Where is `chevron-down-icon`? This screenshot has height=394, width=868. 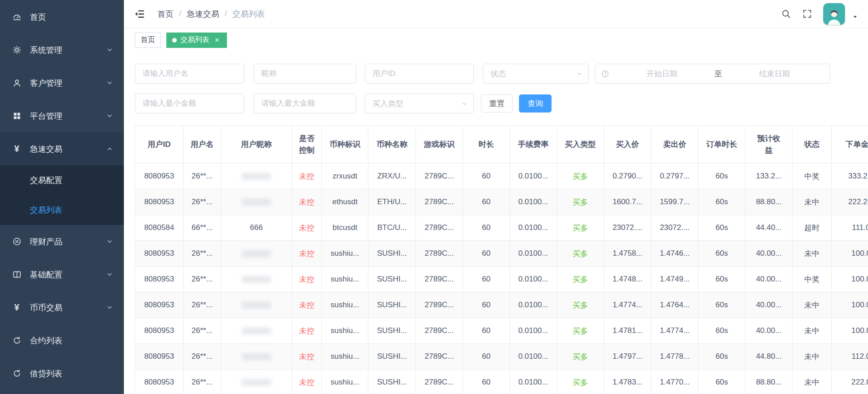 chevron-down-icon is located at coordinates (580, 74).